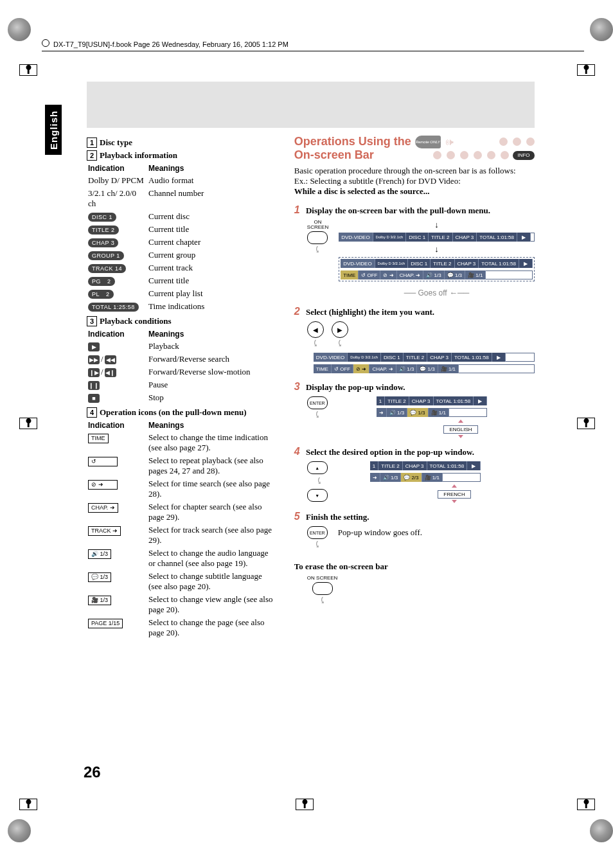 Image resolution: width=613 pixels, height=868 pixels. I want to click on osd-cell: 1, so click(374, 466).